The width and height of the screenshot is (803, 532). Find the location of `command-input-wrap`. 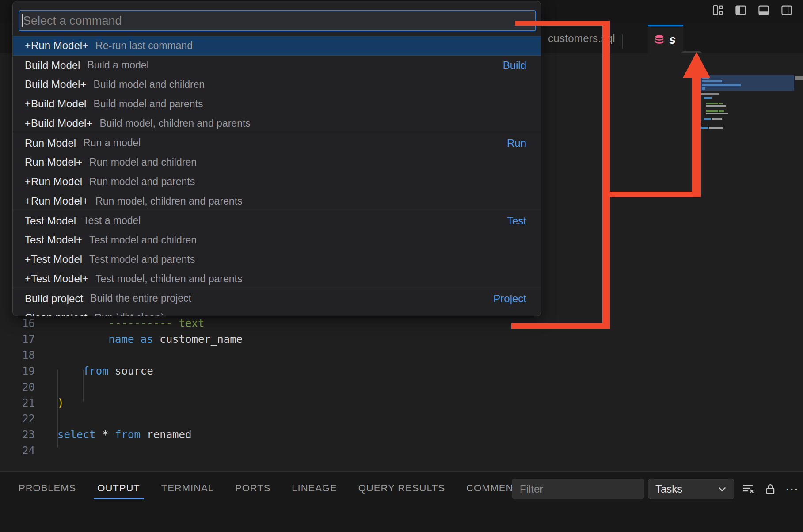

command-input-wrap is located at coordinates (278, 21).